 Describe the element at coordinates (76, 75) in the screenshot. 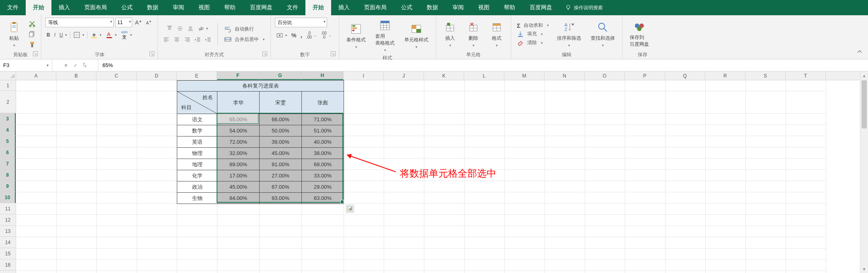

I see `column-header: B` at that location.